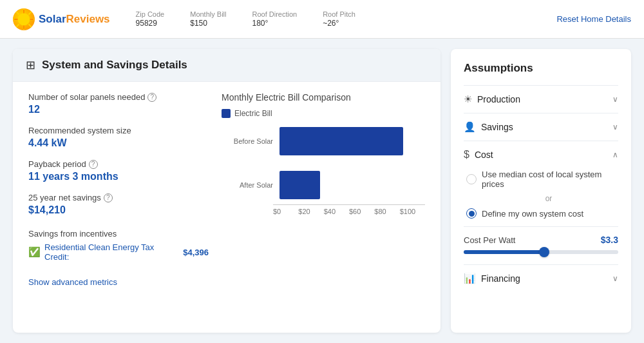  What do you see at coordinates (323, 113) in the screenshot?
I see `chart-legend: Electric Bill` at bounding box center [323, 113].